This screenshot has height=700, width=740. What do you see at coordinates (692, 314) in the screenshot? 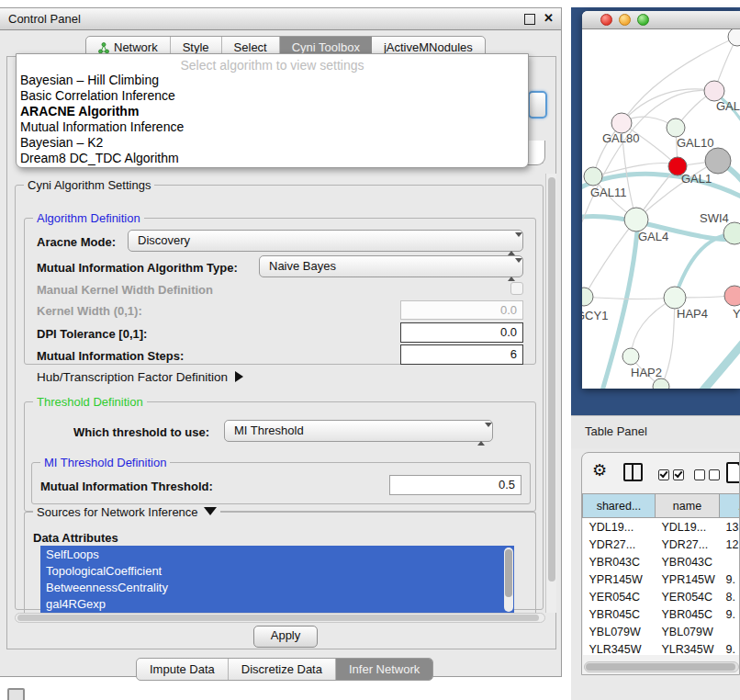
I see `node-label: HAP4` at bounding box center [692, 314].